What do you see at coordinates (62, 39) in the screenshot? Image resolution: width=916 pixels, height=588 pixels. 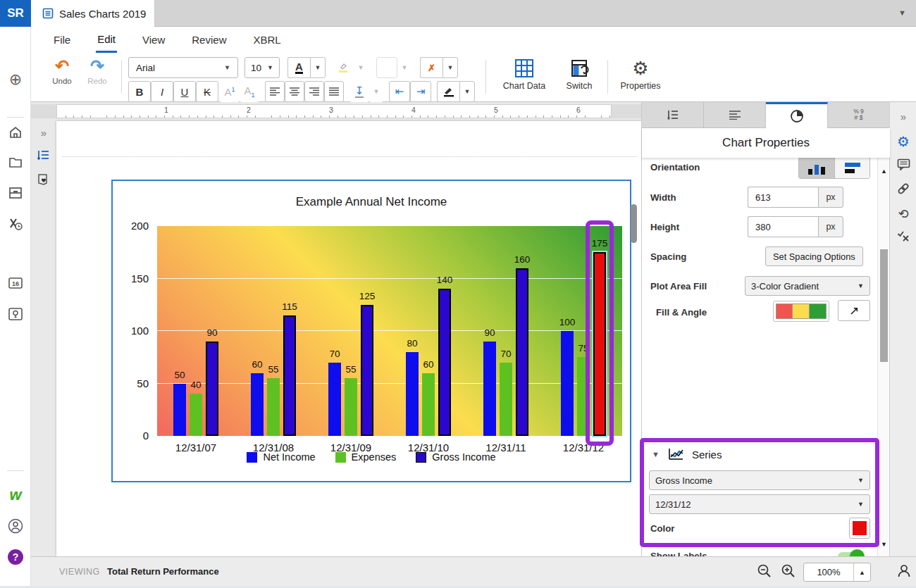 I see `menu-file: File` at bounding box center [62, 39].